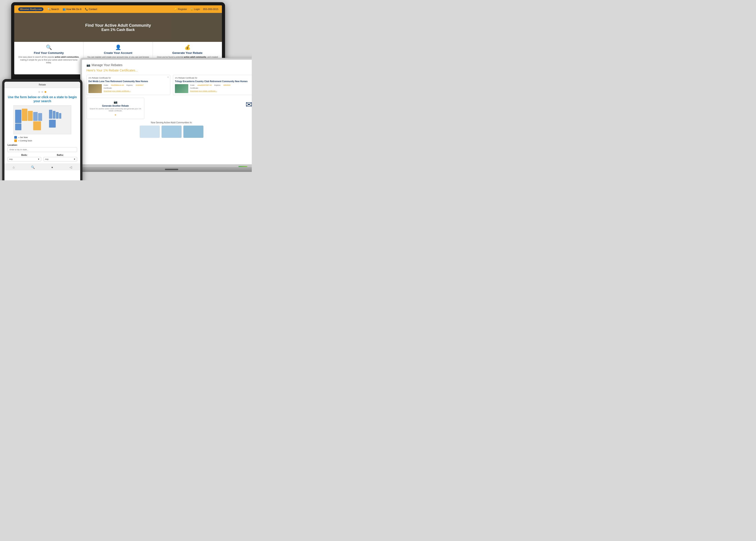 This screenshot has width=756, height=541. What do you see at coordinates (60, 155) in the screenshot?
I see `tablet-baths-label: Baths:` at bounding box center [60, 155].